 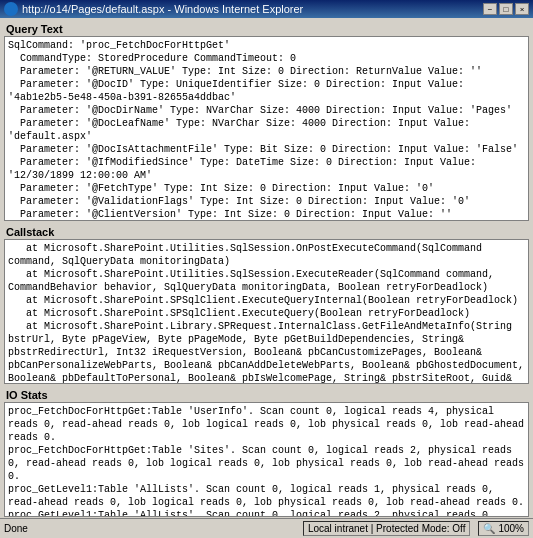 What do you see at coordinates (504, 528) in the screenshot?
I see `status-zoom: 🔍 100%` at bounding box center [504, 528].